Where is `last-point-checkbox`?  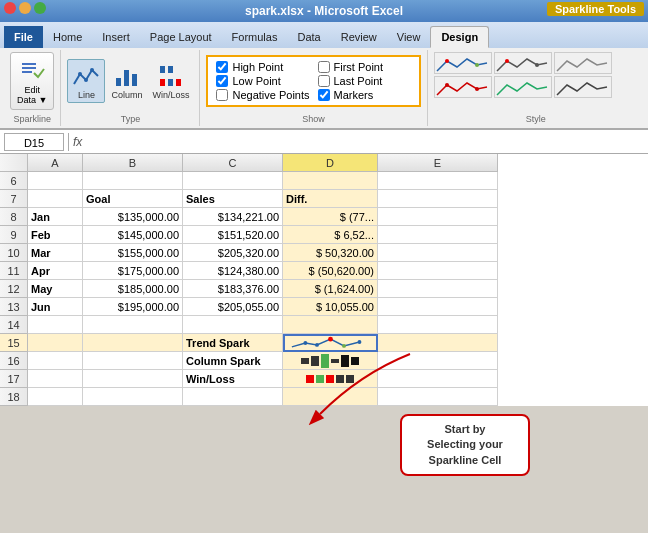 last-point-checkbox is located at coordinates (324, 81).